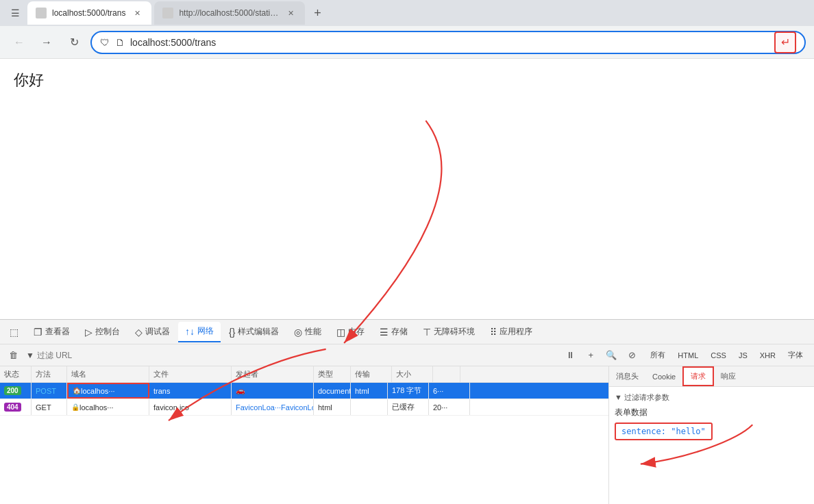 This screenshot has width=814, height=504. Describe the element at coordinates (273, 407) in the screenshot. I see `row1-initiator: FaviconLoa··· FaviconLoa···` at that location.